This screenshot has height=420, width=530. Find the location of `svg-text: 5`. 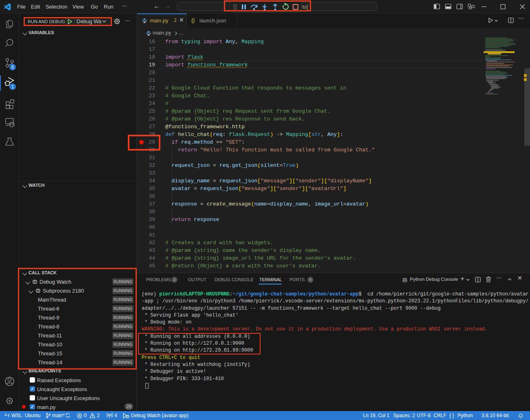

svg-text: 5 is located at coordinates (13, 68).